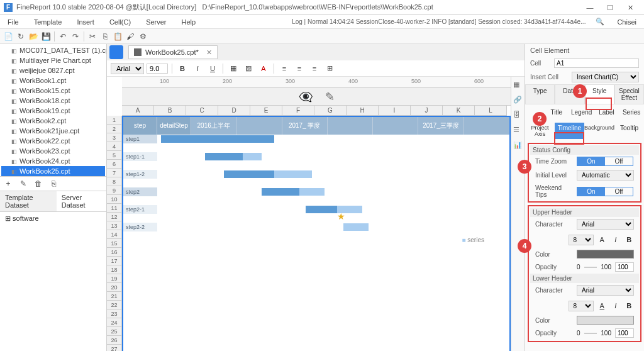  I want to click on minimize-button: —, so click(590, 8).